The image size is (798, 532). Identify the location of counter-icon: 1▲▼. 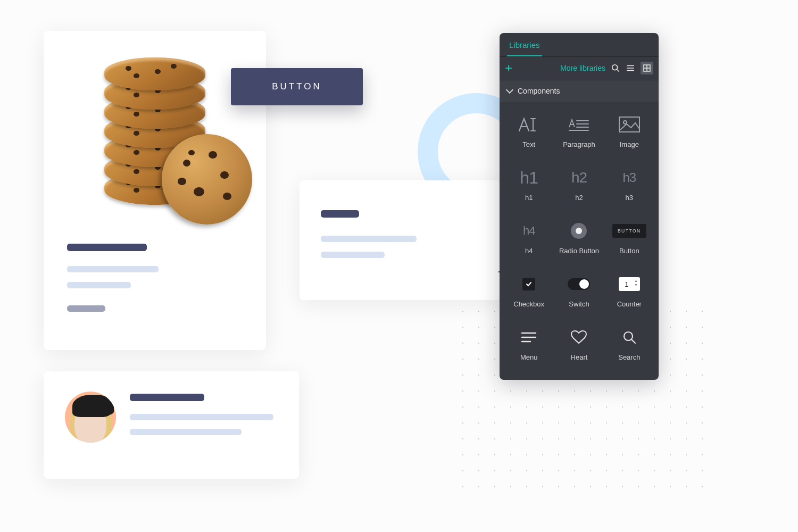
(629, 284).